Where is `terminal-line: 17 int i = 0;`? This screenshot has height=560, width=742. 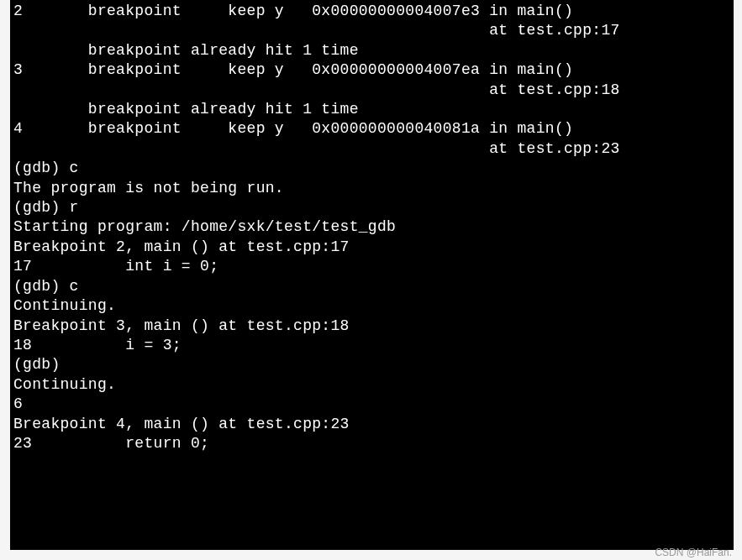 terminal-line: 17 int i = 0; is located at coordinates (371, 267).